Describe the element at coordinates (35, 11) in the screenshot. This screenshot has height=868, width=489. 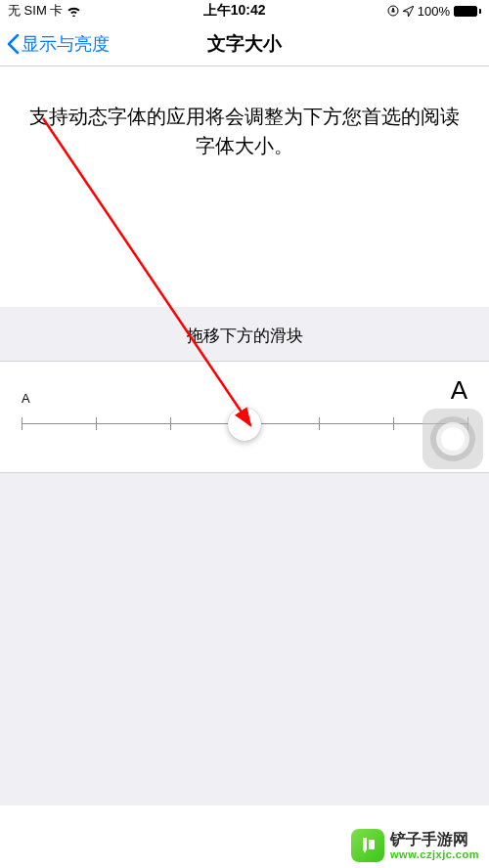
I see `carrier-label: 无 SIM 卡` at that location.